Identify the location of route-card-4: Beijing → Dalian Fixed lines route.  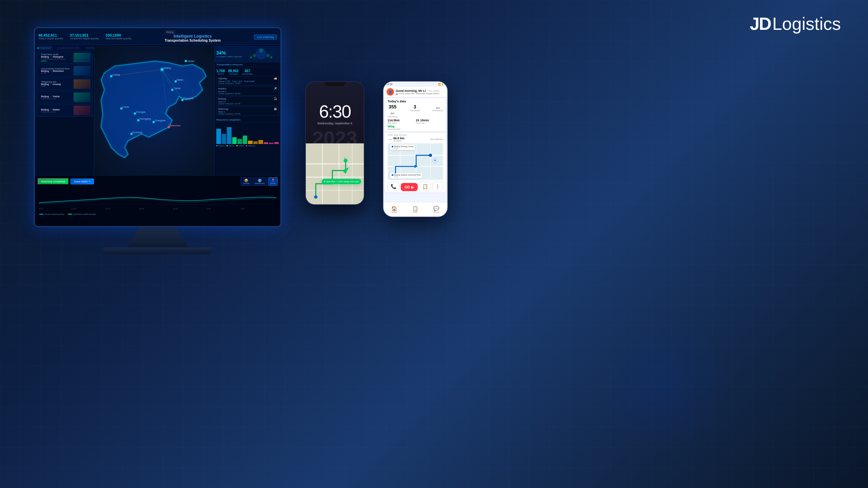
(64, 110).